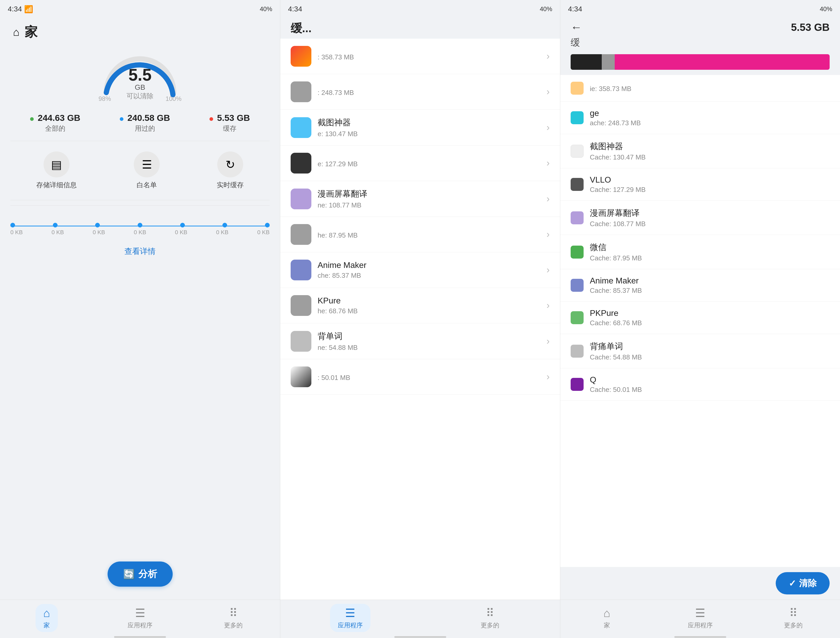 This screenshot has height=638, width=840. What do you see at coordinates (420, 270) in the screenshot?
I see `list-item: Anime Maker che: 85.37 MB ›` at bounding box center [420, 270].